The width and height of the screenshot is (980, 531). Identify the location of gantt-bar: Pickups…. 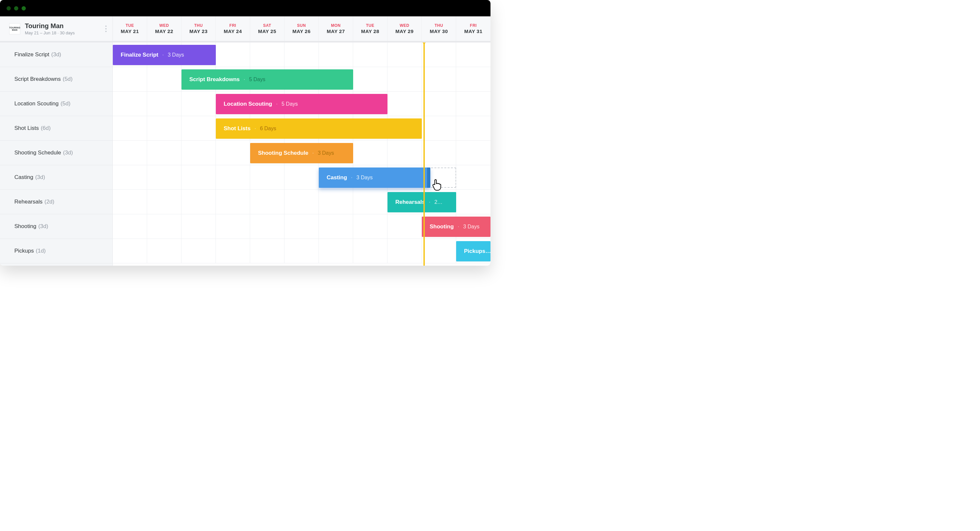
(473, 251).